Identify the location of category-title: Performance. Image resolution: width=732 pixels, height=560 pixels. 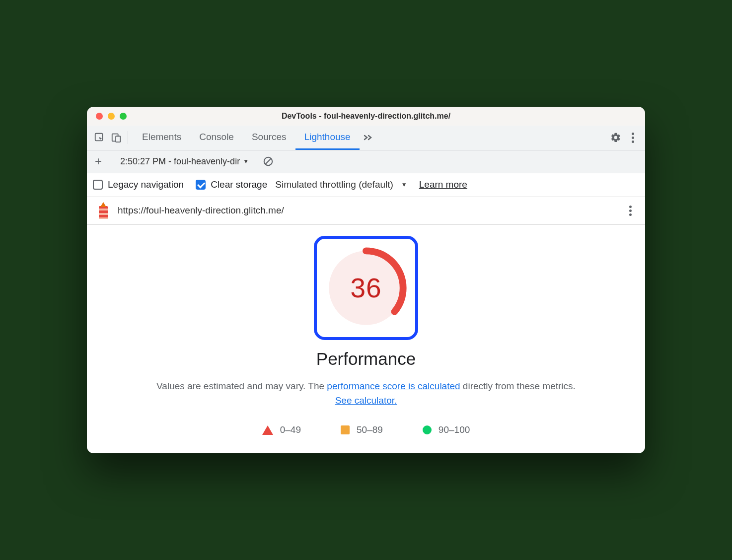
(366, 359).